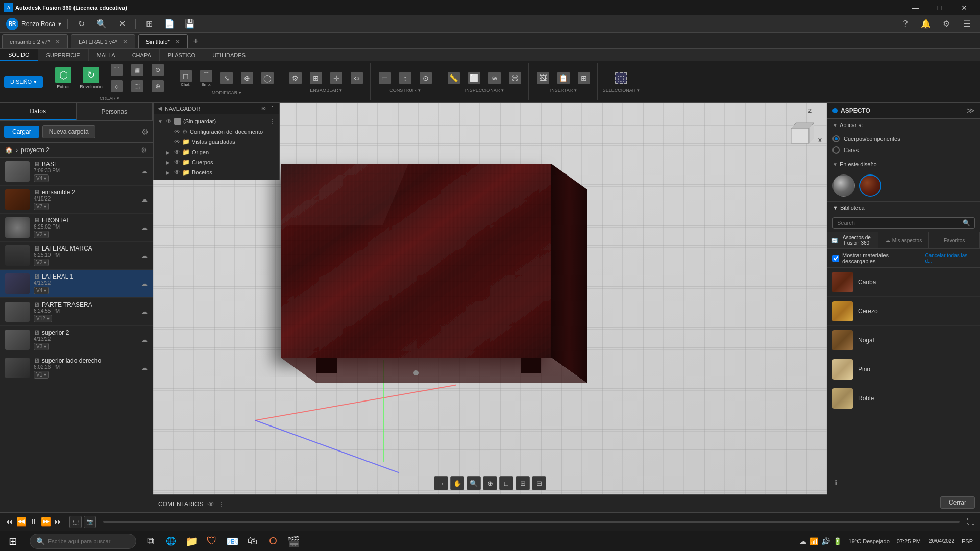 This screenshot has height=551, width=980. Describe the element at coordinates (106, 55) in the screenshot. I see `ribbon-tab-malla: MALLA` at that location.